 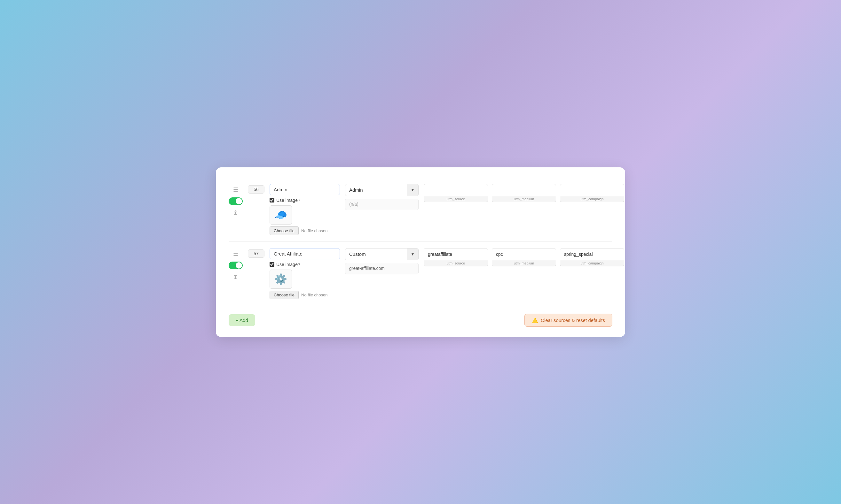 What do you see at coordinates (236, 200) in the screenshot?
I see `row-1-controls: ☰ 🗑` at bounding box center [236, 200].